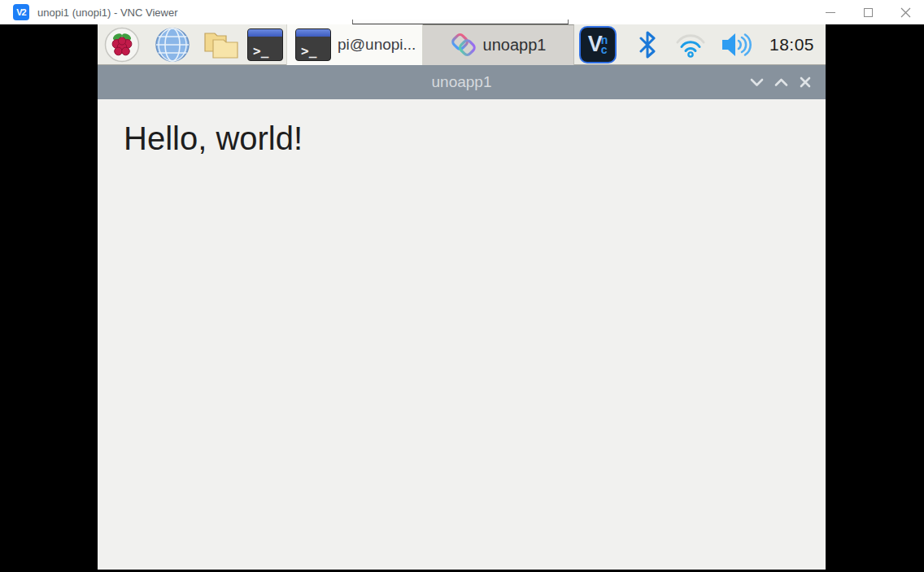 The width and height of the screenshot is (924, 572). I want to click on file-manager-button, so click(221, 45).